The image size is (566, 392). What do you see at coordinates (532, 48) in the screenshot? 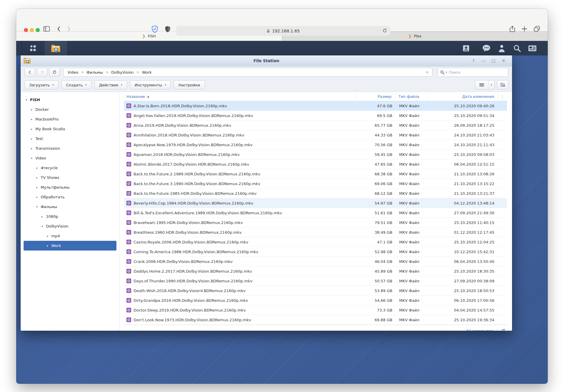
I see `pilot-view-button` at bounding box center [532, 48].